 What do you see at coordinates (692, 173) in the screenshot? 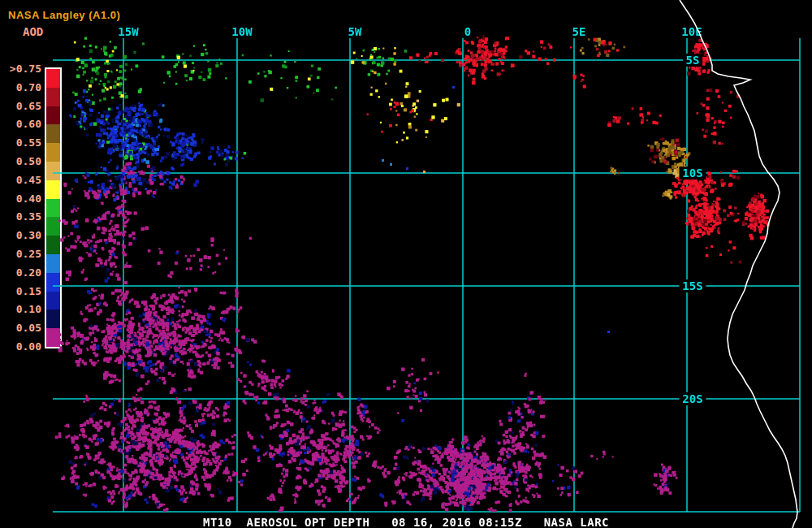
I see `lat-label: 10S` at bounding box center [692, 173].